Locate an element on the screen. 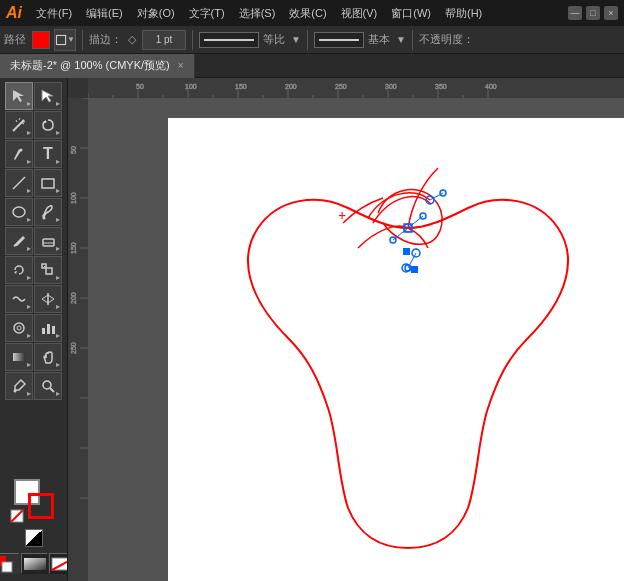 This screenshot has height=581, width=624. menu-select: 选择(S) is located at coordinates (258, 14).